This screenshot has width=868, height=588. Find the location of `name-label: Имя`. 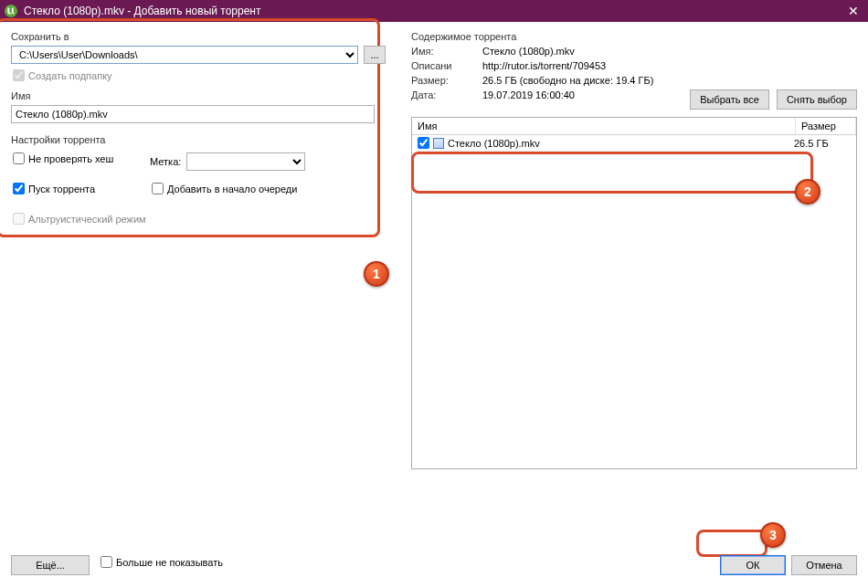

name-label: Имя is located at coordinates (198, 96).